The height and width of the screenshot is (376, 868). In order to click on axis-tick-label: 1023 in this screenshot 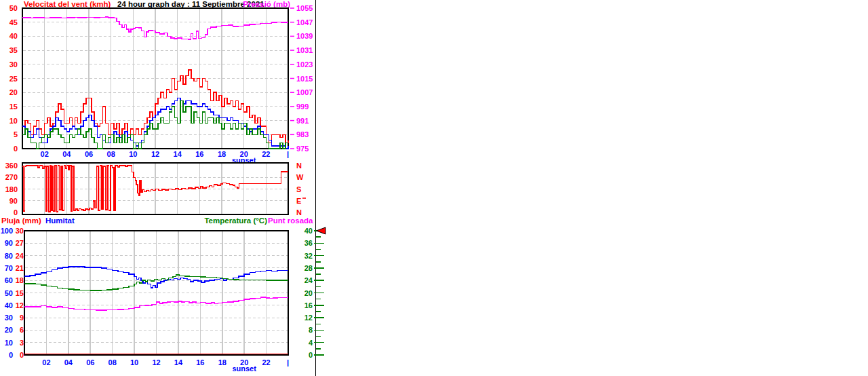, I will do `click(304, 64)`.